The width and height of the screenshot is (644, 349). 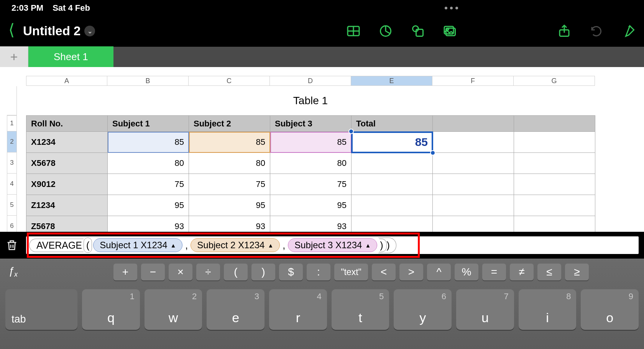 What do you see at coordinates (12, 184) in the screenshot?
I see `row-header-4: 4` at bounding box center [12, 184].